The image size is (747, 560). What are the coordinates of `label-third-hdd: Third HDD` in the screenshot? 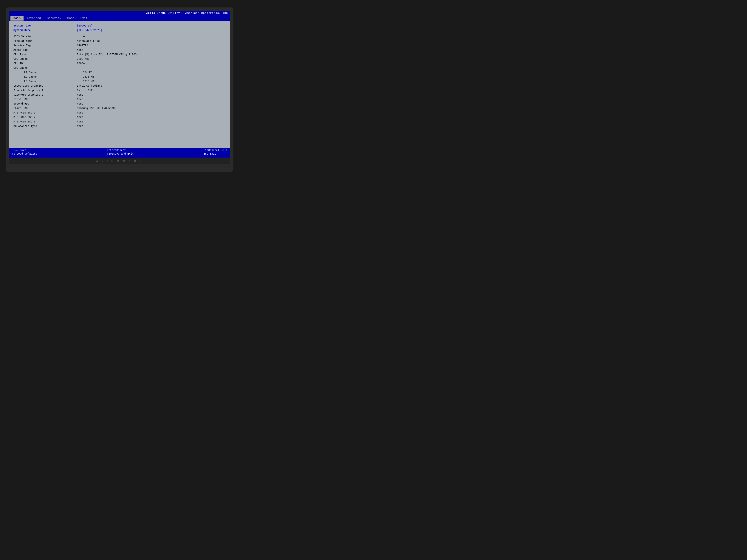 It's located at (45, 108).